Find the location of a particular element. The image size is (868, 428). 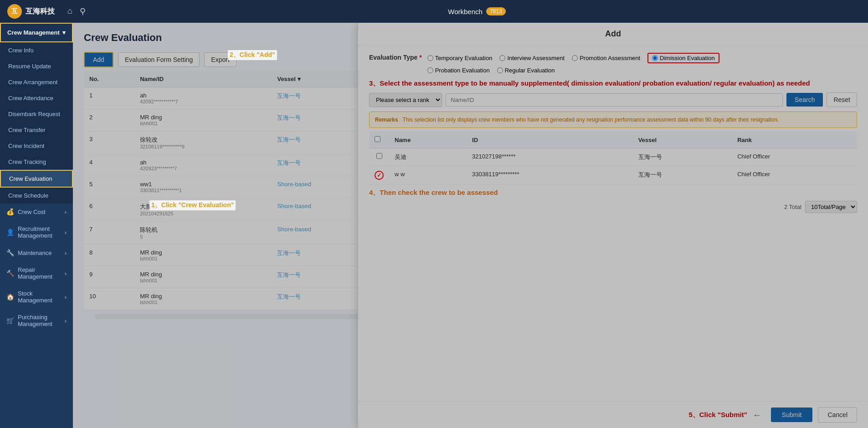

cell-name-id: ah 420923*********7 is located at coordinates (203, 165).